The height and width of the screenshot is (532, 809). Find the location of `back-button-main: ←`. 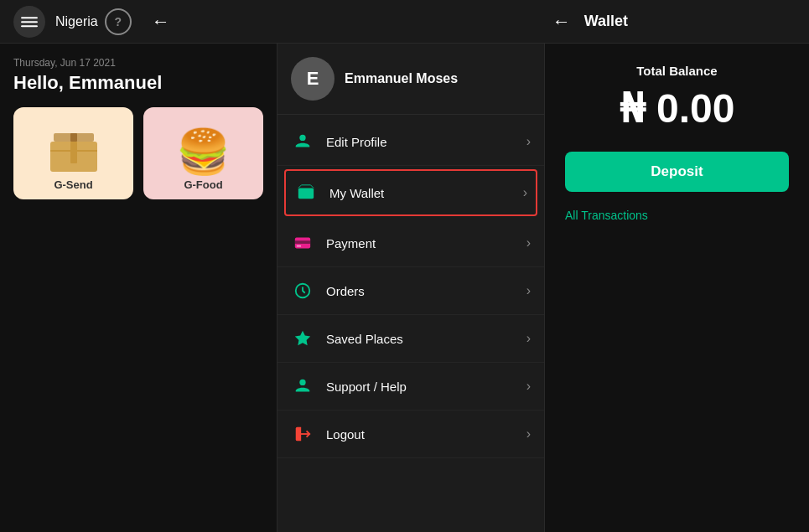

back-button-main: ← is located at coordinates (161, 22).